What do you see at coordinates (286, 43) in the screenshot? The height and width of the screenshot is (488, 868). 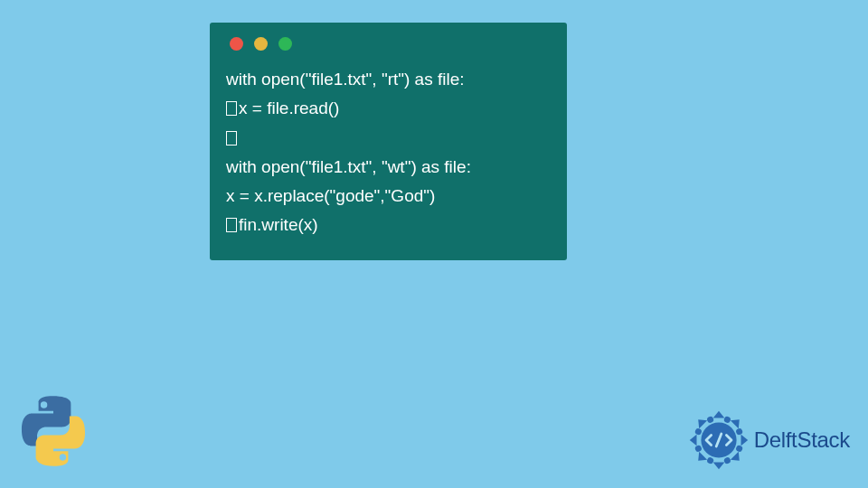 I see `maximize-dot` at bounding box center [286, 43].